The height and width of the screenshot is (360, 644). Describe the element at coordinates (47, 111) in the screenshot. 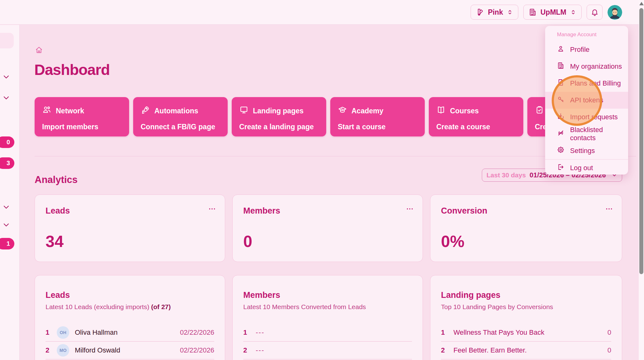

I see `people-icon` at that location.